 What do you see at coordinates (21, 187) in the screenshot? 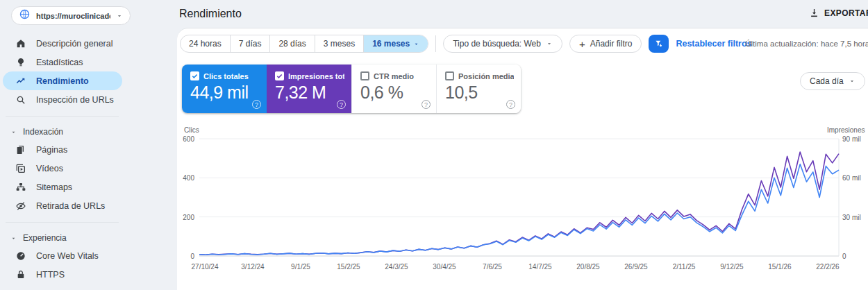
I see `sitemap-icon` at bounding box center [21, 187].